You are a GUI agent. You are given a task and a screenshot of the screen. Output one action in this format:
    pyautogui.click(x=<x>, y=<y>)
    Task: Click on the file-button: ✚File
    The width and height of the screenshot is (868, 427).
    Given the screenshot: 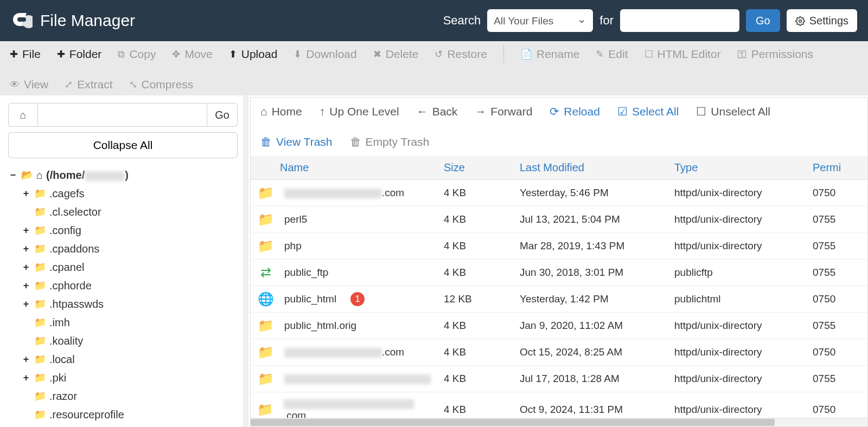 What is the action you would take?
    pyautogui.click(x=25, y=54)
    